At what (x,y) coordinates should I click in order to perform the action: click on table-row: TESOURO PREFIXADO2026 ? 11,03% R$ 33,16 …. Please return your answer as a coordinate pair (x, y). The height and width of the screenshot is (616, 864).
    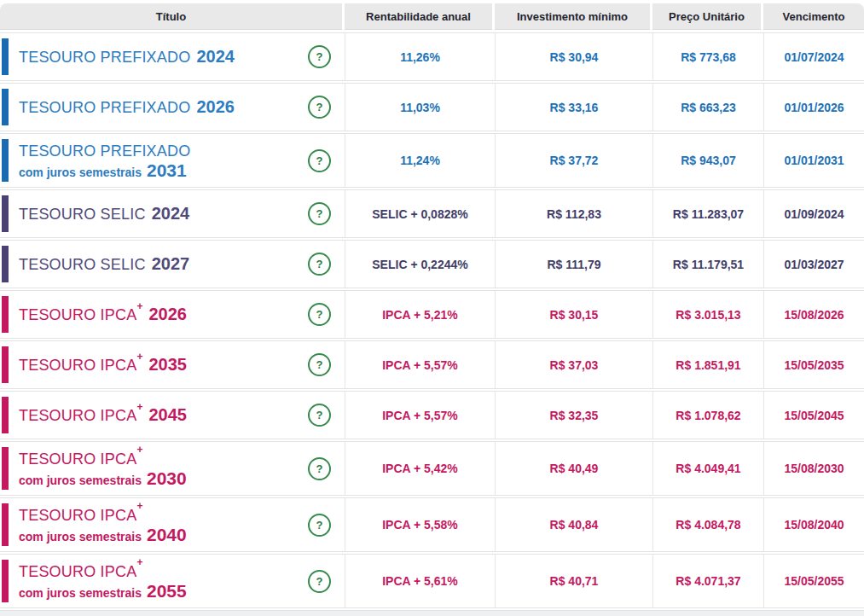
    Looking at the image, I should click on (432, 108).